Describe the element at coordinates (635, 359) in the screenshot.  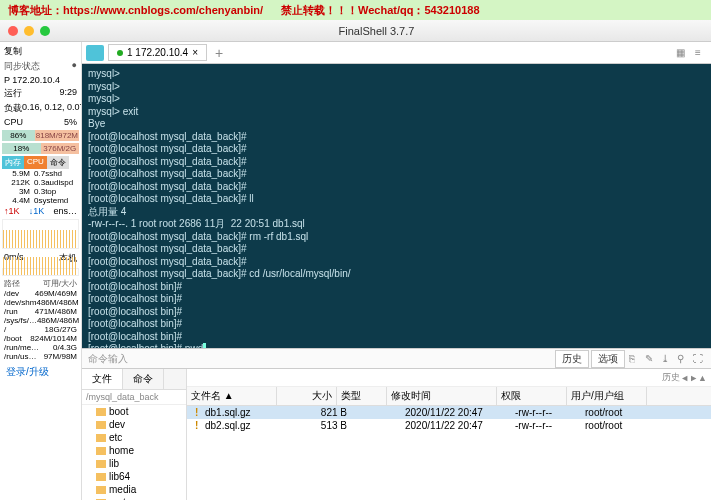
I see `tool-icon: ⎘` at that location.